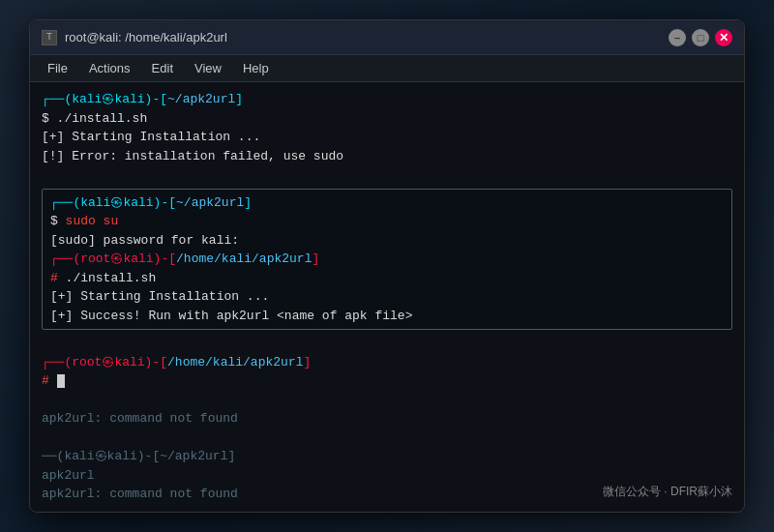 This screenshot has width=774, height=532. I want to click on line-success: [+] Success! Run with apk2url <name of a…, so click(387, 316).